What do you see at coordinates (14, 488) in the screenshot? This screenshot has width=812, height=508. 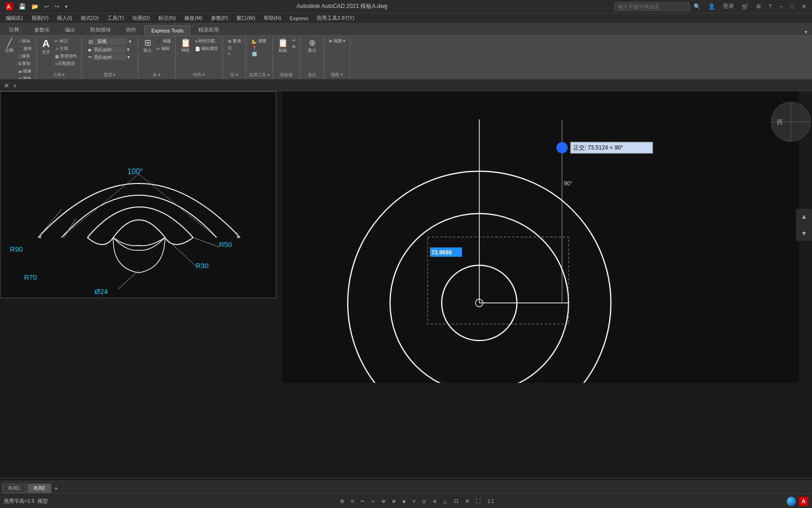 I see `layout-tab-1: 布局1` at bounding box center [14, 488].